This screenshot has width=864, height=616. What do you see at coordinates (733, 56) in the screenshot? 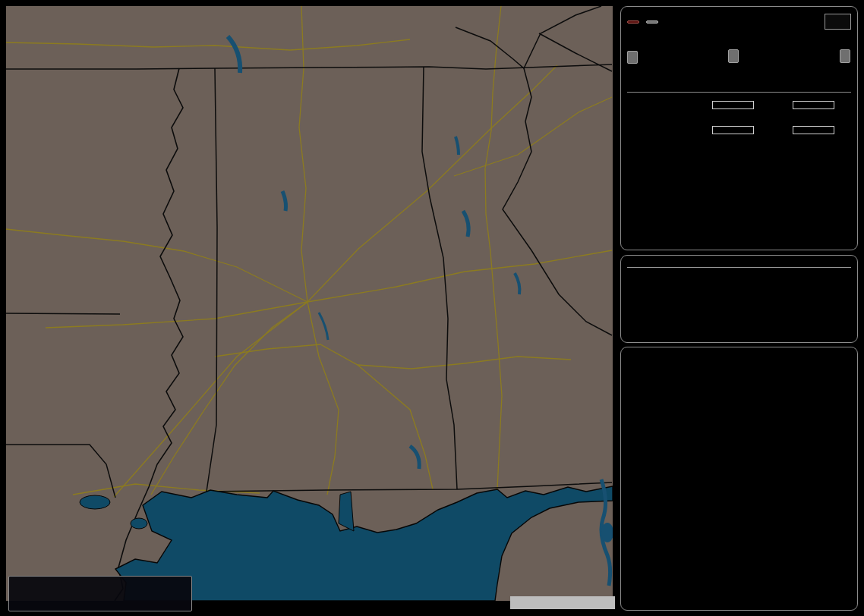
I see `close-per-min-button` at bounding box center [733, 56].